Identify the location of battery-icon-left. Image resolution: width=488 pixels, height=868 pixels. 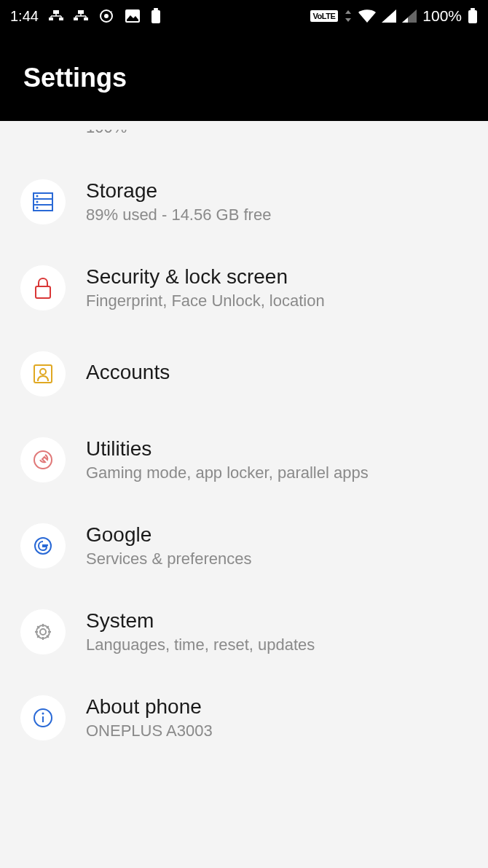
(156, 16).